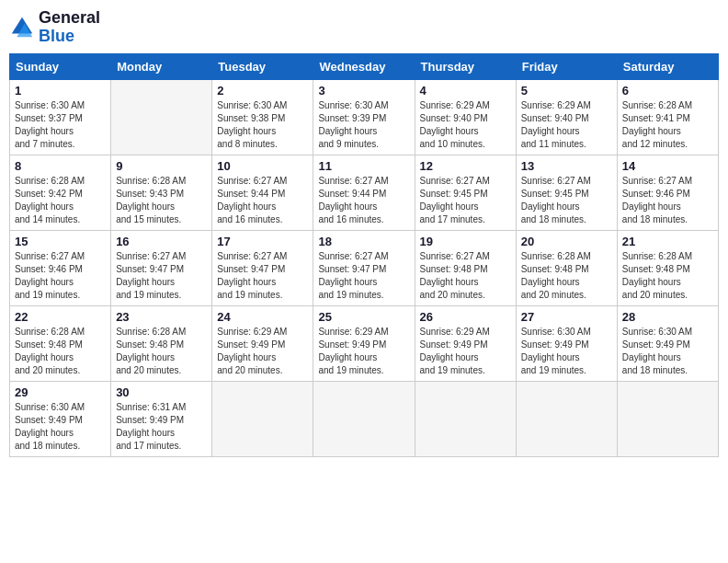  What do you see at coordinates (566, 268) in the screenshot?
I see `calendar-day-20: 20Sunrise: 6:28 AMSunset: 9:48 PMDayligh…` at bounding box center [566, 268].